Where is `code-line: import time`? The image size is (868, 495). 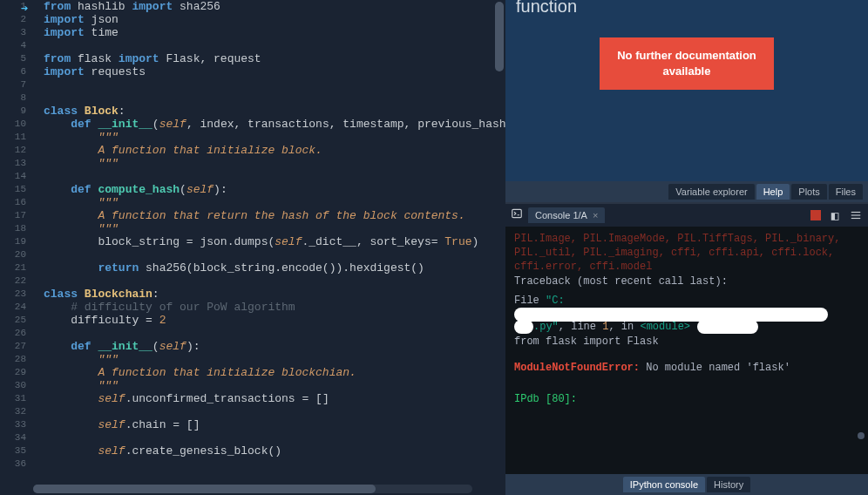 code-line: import time is located at coordinates (275, 33).